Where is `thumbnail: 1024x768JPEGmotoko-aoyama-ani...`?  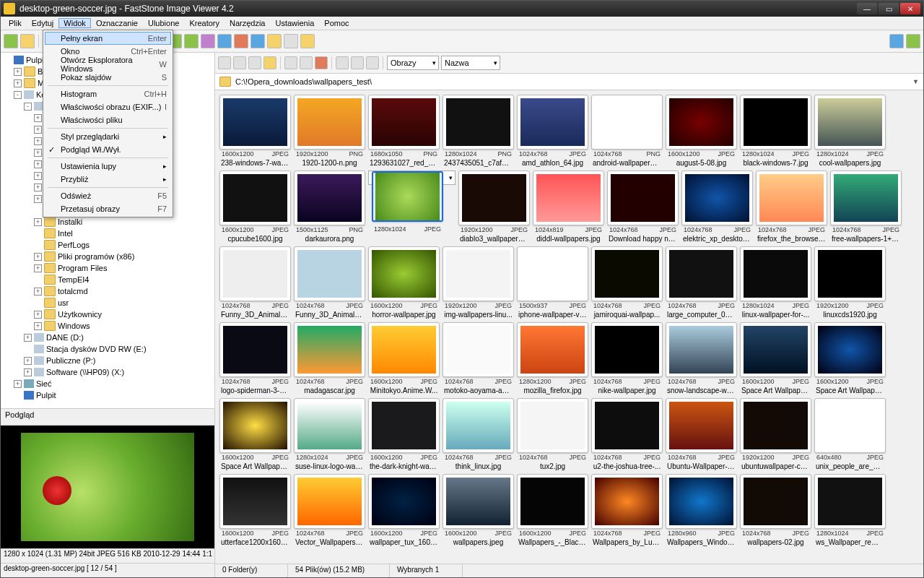
thumbnail: 1024x768JPEGmotoko-aoyama-ani... is located at coordinates (478, 358).